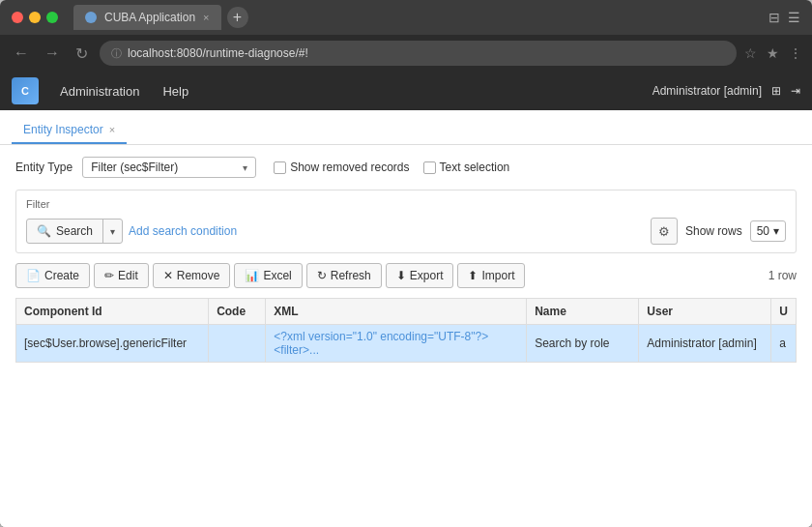  I want to click on entity-type-value: Filter (sec$Filter), so click(134, 167).